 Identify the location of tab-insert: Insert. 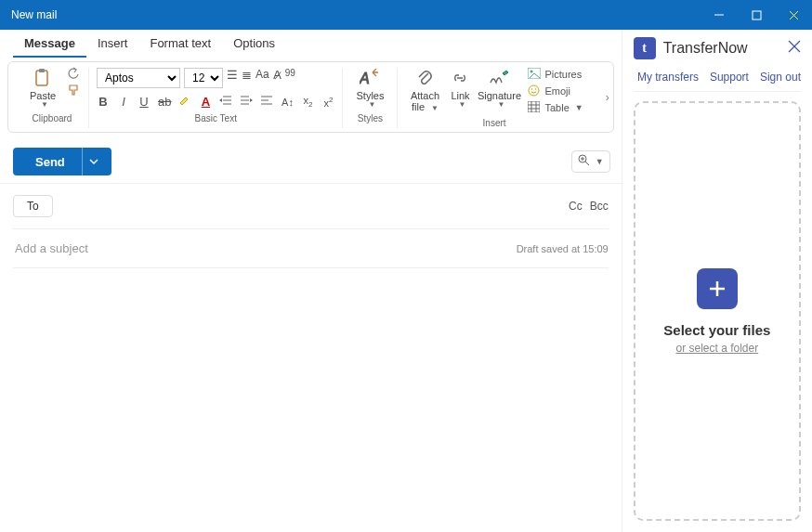
(113, 45).